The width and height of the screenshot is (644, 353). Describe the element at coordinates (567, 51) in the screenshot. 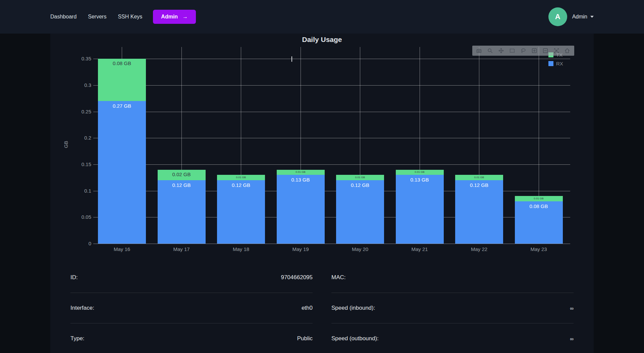

I see `reset-axes-icon` at that location.